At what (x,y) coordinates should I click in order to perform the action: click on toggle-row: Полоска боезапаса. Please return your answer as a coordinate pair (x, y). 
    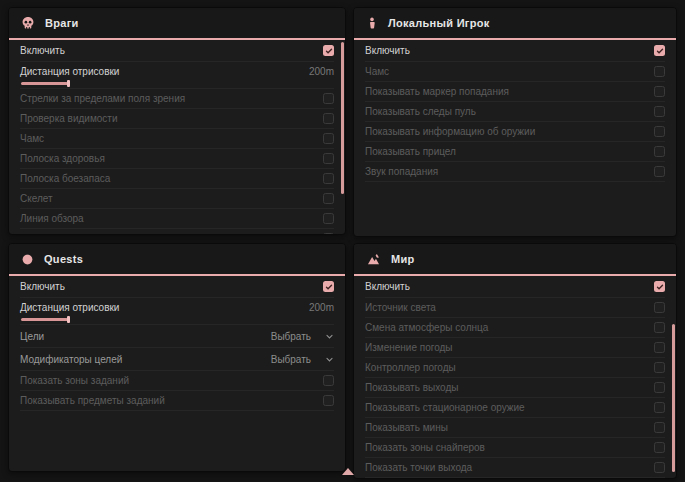
    Looking at the image, I should click on (177, 179).